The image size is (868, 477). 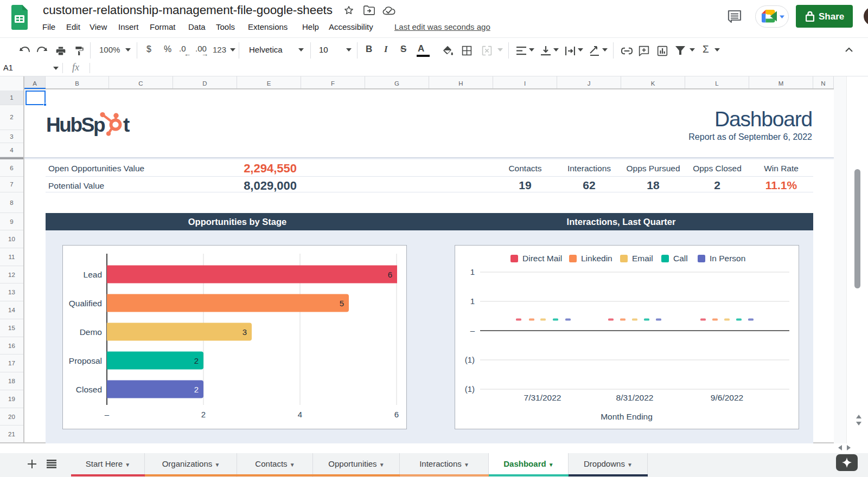 I want to click on svg-text: 4, so click(x=300, y=414).